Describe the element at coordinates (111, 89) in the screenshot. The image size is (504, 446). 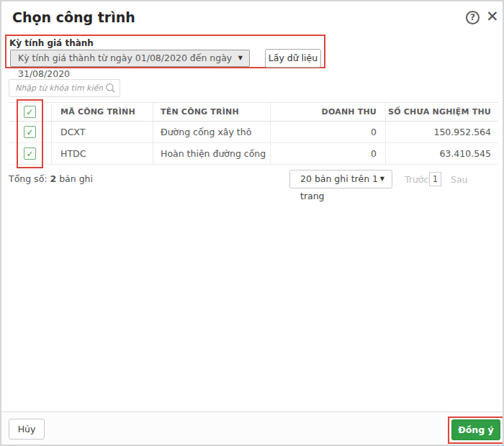
I see `search-icon` at that location.